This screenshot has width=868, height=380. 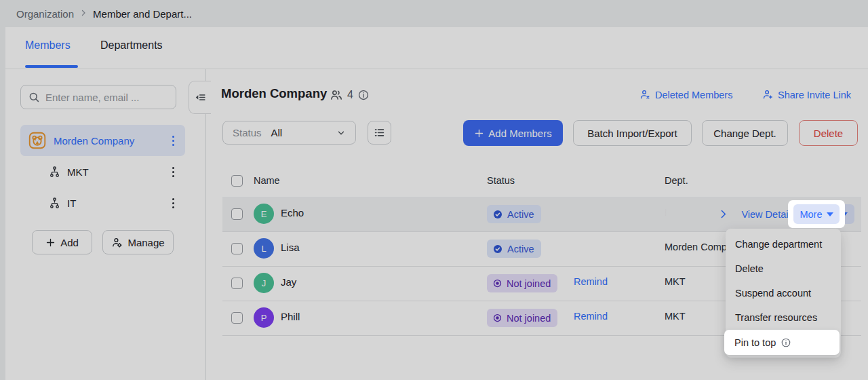 What do you see at coordinates (786, 343) in the screenshot?
I see `info-icon` at bounding box center [786, 343].